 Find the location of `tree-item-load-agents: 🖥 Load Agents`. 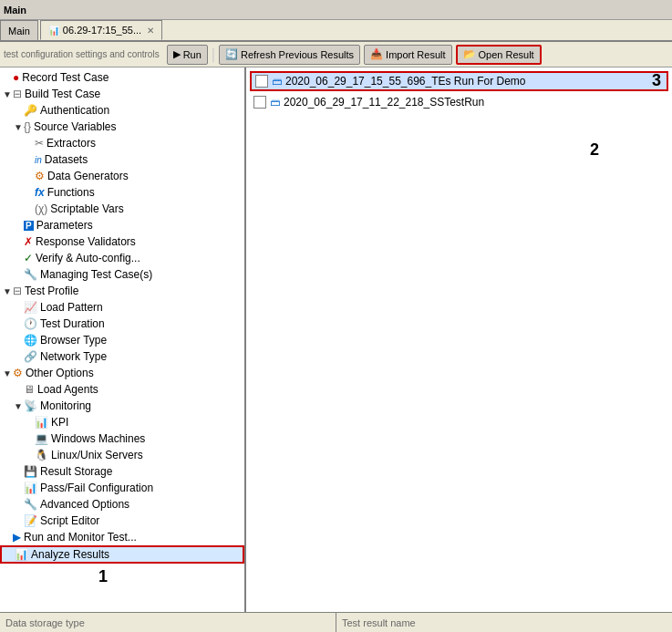

tree-item-load-agents: 🖥 Load Agents is located at coordinates (122, 389).